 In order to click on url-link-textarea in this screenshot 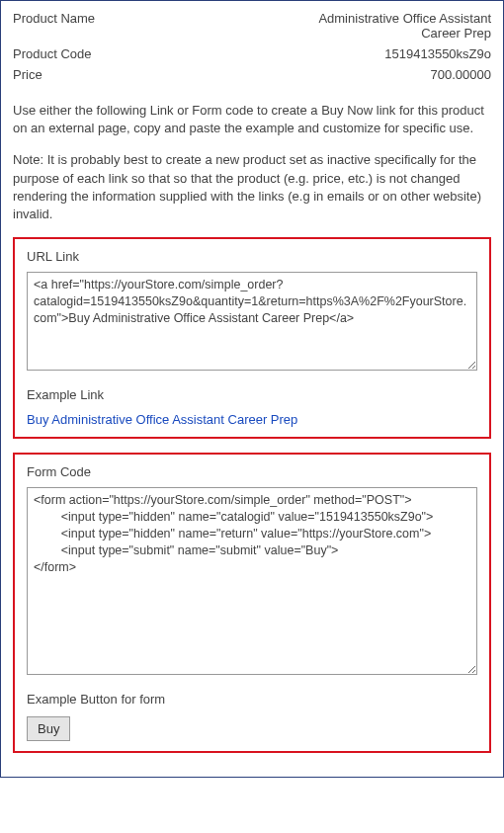, I will do `click(252, 321)`.